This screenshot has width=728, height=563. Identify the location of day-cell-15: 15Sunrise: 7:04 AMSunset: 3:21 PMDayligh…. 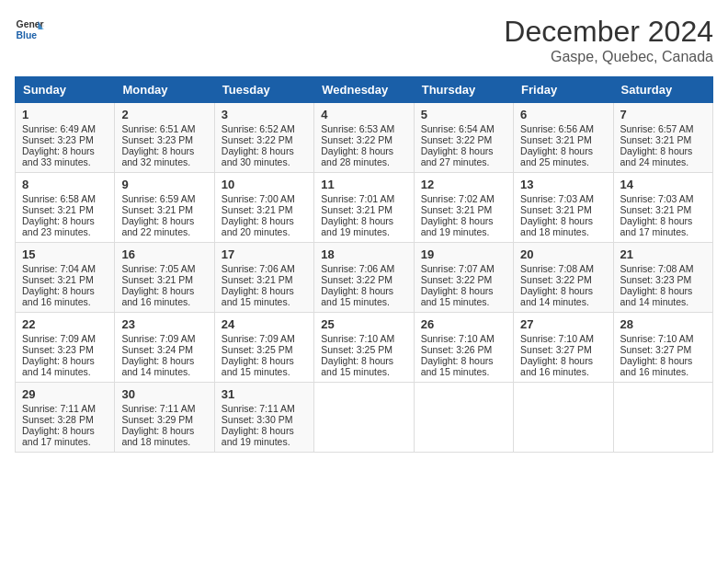
(65, 278).